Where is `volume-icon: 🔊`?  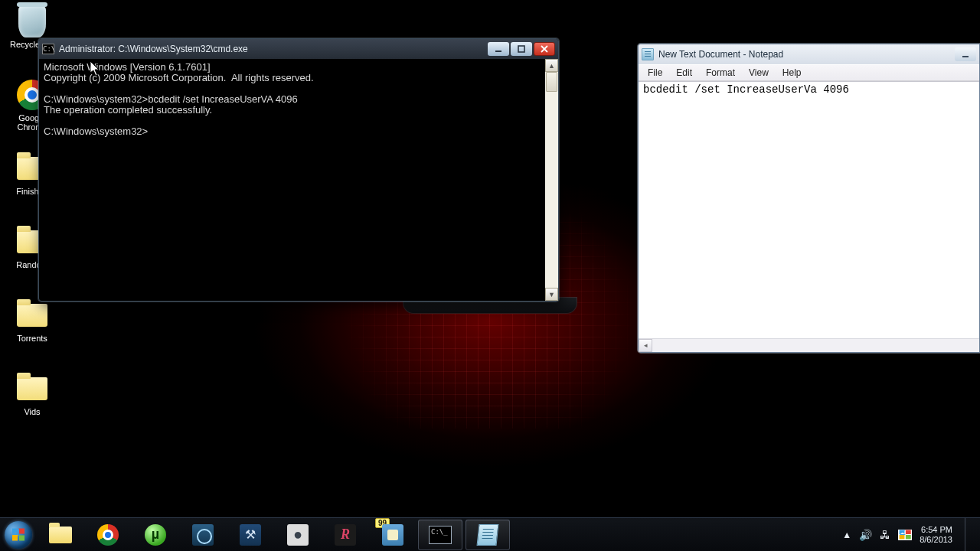 volume-icon: 🔊 is located at coordinates (865, 535).